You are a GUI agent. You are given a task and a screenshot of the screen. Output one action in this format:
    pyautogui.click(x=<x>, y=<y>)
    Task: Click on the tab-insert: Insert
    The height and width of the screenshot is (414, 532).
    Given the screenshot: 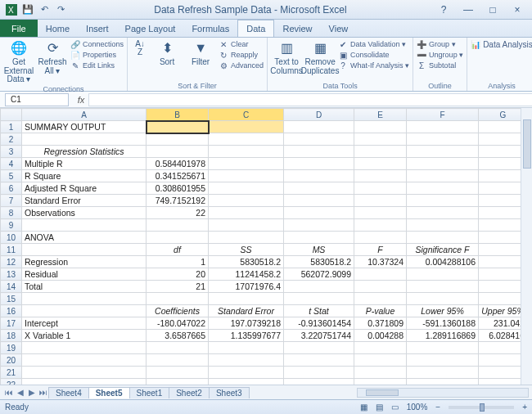 What is the action you would take?
    pyautogui.click(x=97, y=28)
    